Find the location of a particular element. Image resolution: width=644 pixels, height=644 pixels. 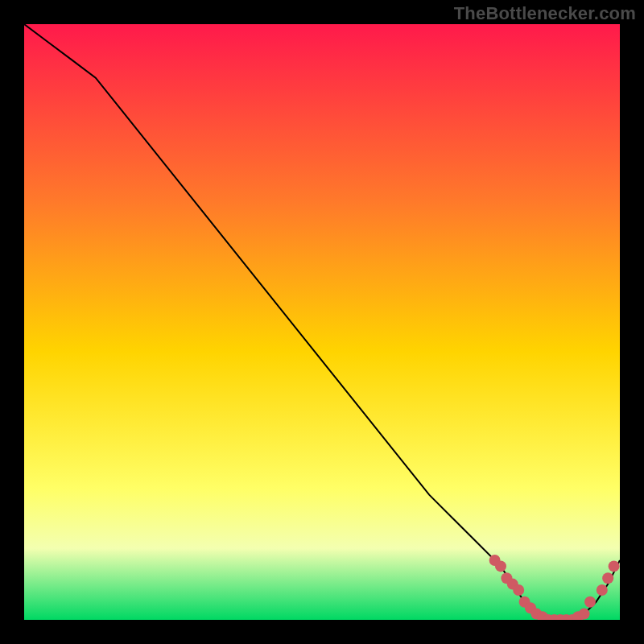

watermark-text: TheBottlenecker.com is located at coordinates (545, 14).